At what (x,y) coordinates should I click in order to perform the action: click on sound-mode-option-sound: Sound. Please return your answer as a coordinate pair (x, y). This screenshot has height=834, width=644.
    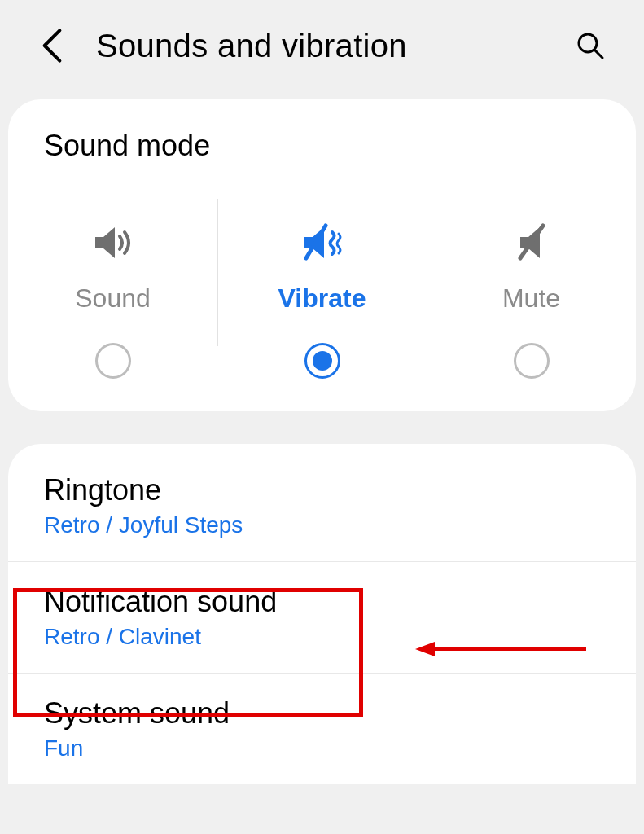
    Looking at the image, I should click on (112, 288).